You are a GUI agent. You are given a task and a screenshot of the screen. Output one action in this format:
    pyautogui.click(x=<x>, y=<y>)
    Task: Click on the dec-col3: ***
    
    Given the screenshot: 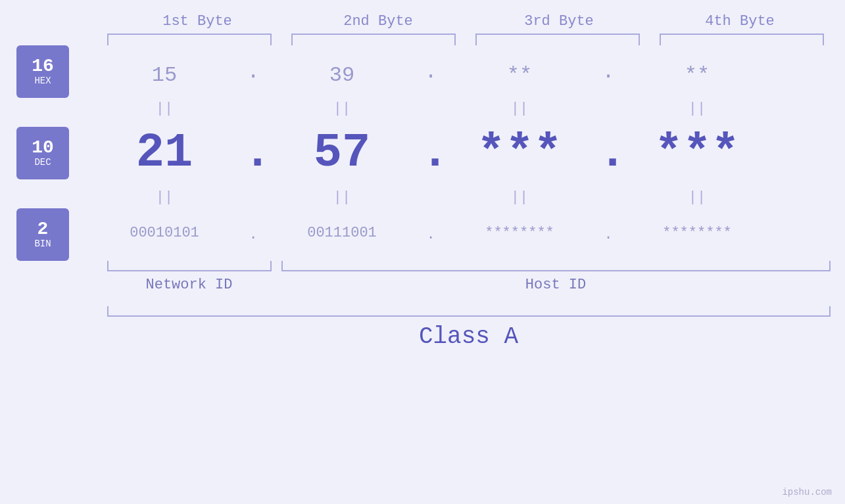 What is the action you would take?
    pyautogui.click(x=519, y=153)
    